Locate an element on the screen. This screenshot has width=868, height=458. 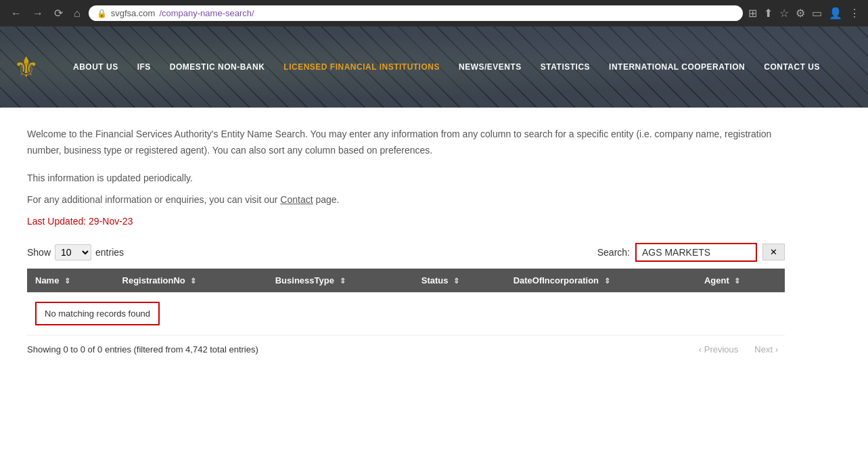
col-status: Status ⇕ is located at coordinates (459, 280).